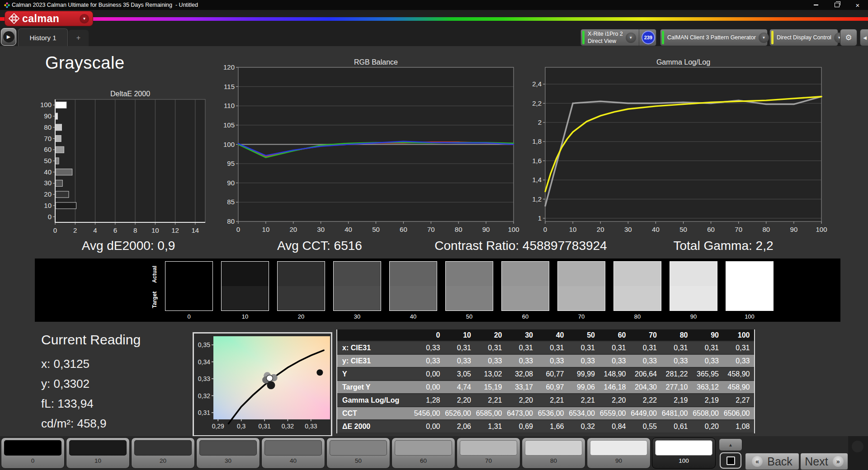 The image size is (868, 470). What do you see at coordinates (458, 230) in the screenshot?
I see `svg-text: 80` at bounding box center [458, 230].